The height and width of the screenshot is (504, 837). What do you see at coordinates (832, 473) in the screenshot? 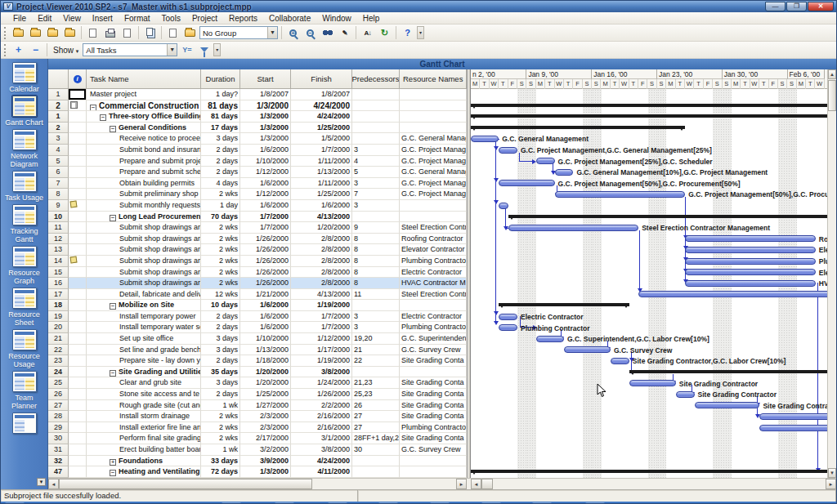
I see `scroll-down-icon: ▼` at bounding box center [832, 473].